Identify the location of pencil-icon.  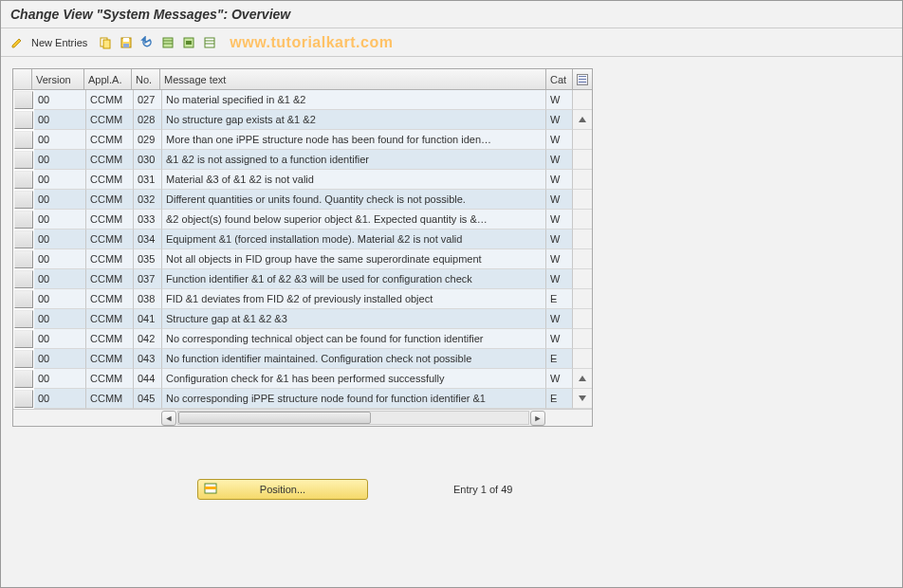
(17, 43).